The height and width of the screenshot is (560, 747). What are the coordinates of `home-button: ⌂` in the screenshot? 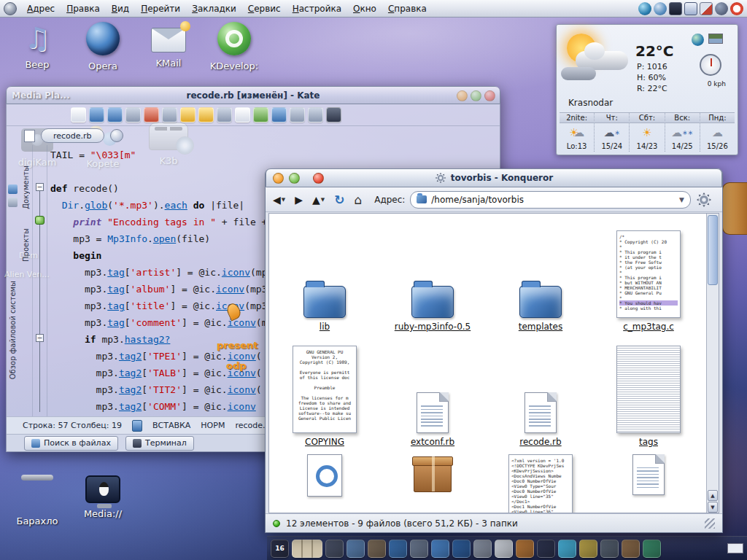 It's located at (357, 200).